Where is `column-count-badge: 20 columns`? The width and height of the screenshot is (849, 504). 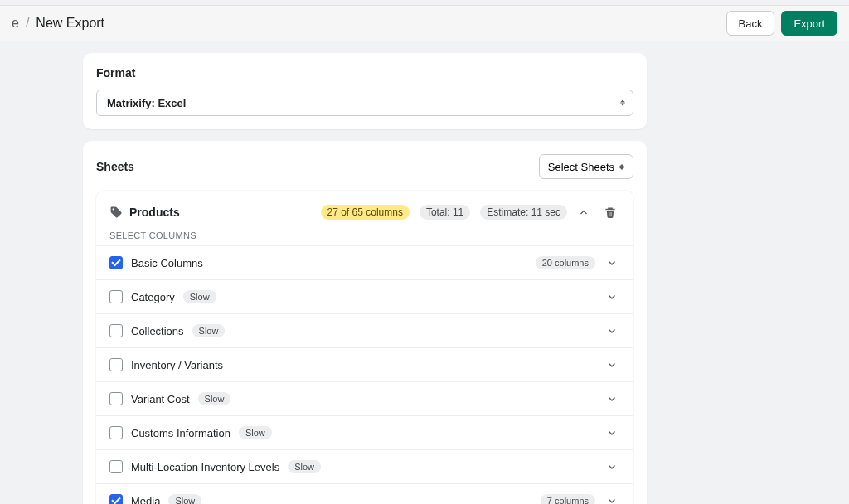
column-count-badge: 20 columns is located at coordinates (565, 263).